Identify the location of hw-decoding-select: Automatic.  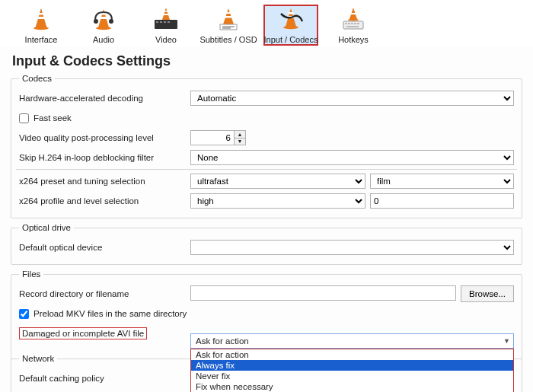
(352, 98).